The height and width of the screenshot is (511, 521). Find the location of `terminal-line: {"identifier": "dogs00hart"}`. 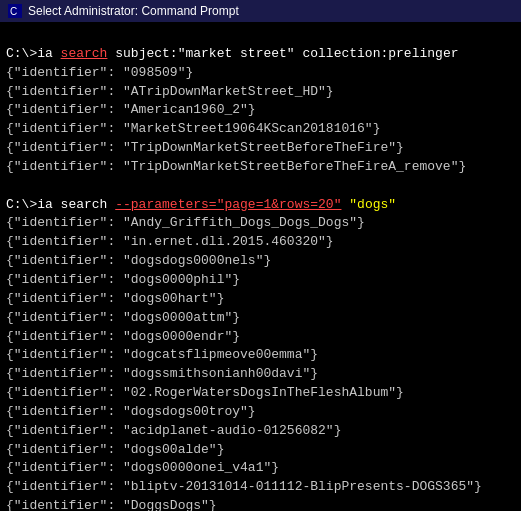

terminal-line: {"identifier": "dogs00hart"} is located at coordinates (260, 300).